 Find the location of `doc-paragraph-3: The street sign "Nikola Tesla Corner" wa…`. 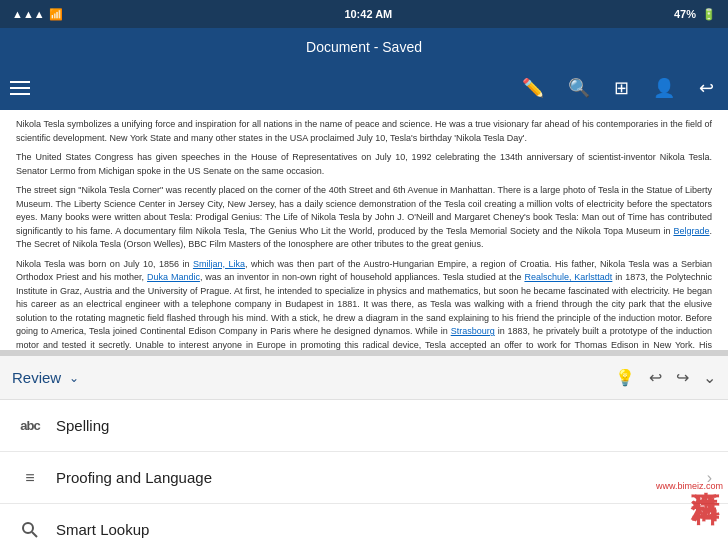

doc-paragraph-3: The street sign "Nikola Tesla Corner" wa… is located at coordinates (364, 218).